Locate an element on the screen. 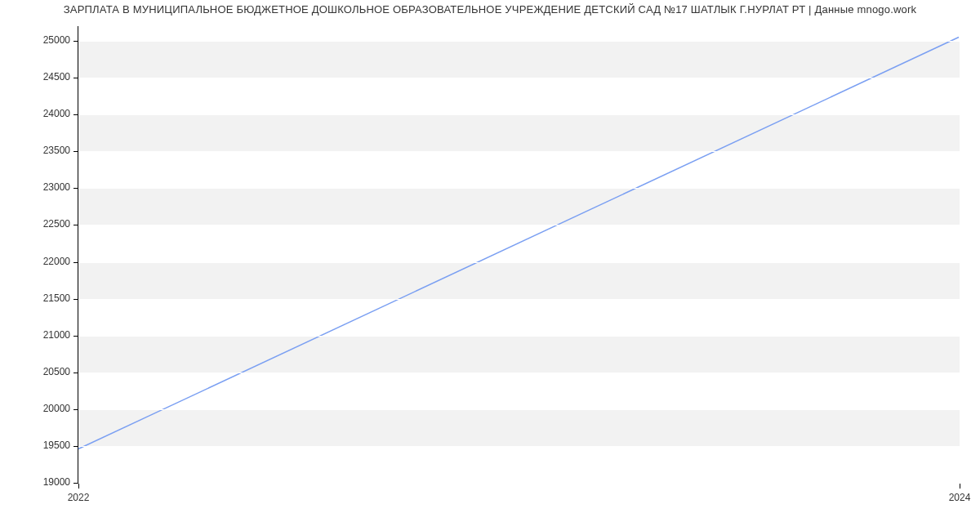 The width and height of the screenshot is (980, 531). y-tick-label: 20500 is located at coordinates (57, 372).